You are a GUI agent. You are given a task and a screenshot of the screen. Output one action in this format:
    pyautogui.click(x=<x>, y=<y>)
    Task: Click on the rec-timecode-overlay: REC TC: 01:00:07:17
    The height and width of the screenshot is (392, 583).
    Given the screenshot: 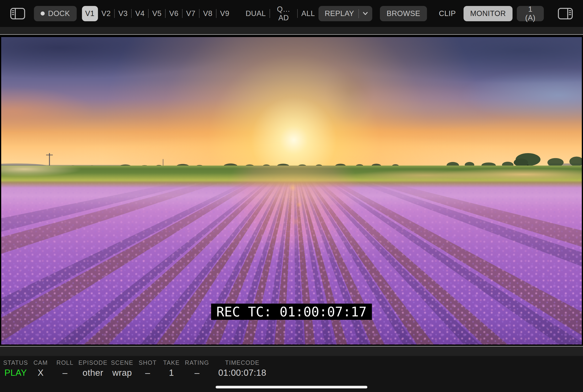 What is the action you would take?
    pyautogui.click(x=292, y=312)
    